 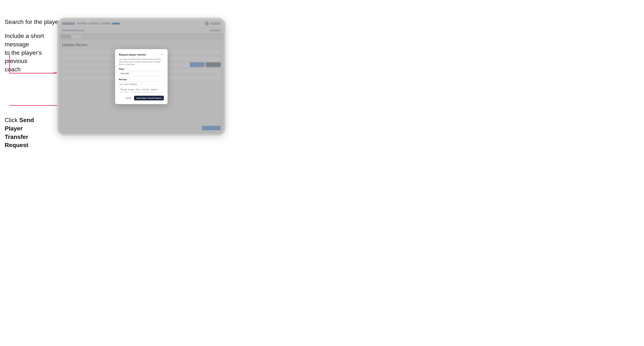 I want to click on modal-close-button: ×, so click(x=162, y=54).